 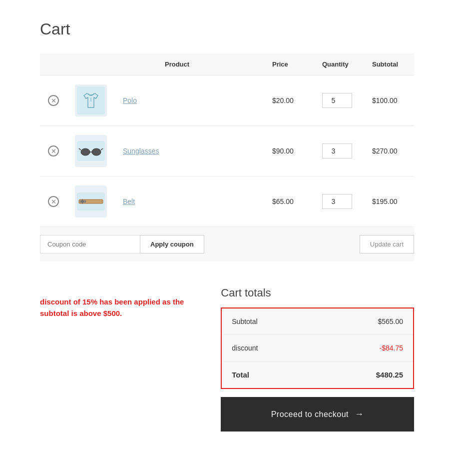 I want to click on product-name-cell: Belt, so click(x=190, y=202).